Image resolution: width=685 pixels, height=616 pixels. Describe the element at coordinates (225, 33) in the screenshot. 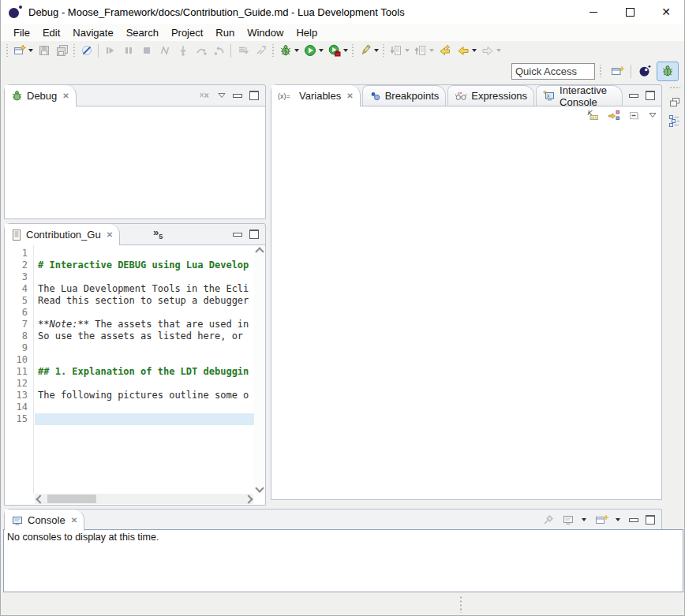

I see `menu-run: Run` at that location.